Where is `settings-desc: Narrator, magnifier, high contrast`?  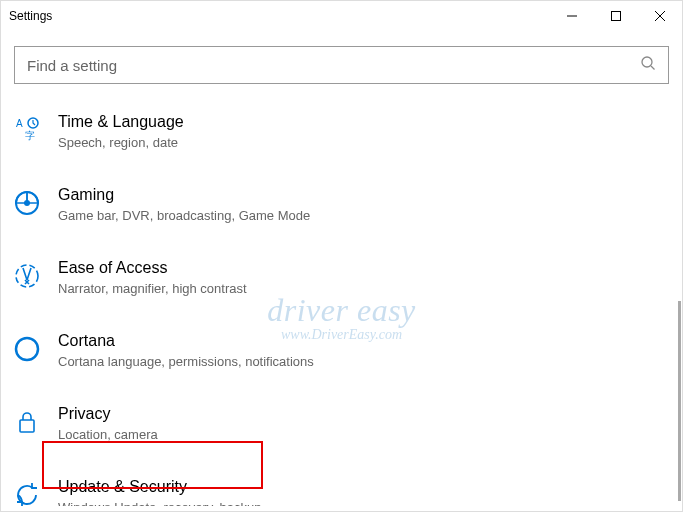
settings-desc: Narrator, magnifier, high contrast is located at coordinates (364, 289).